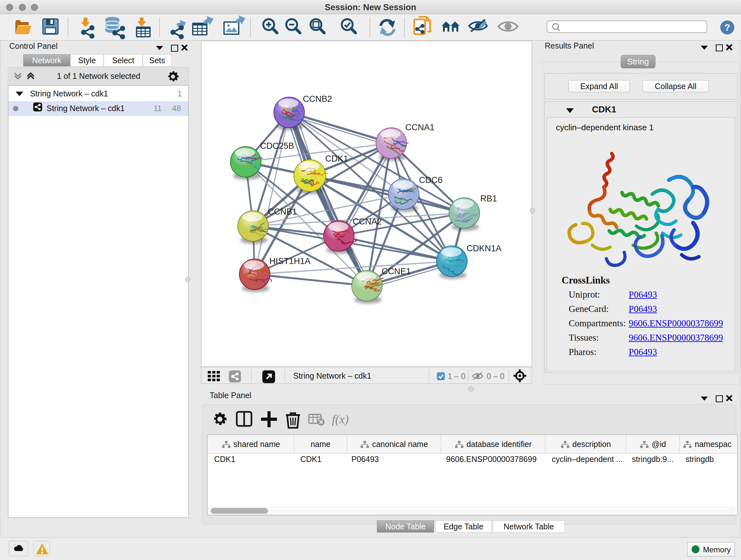 This screenshot has height=560, width=741. Describe the element at coordinates (318, 99) in the screenshot. I see `svg-text: CCNB2` at that location.